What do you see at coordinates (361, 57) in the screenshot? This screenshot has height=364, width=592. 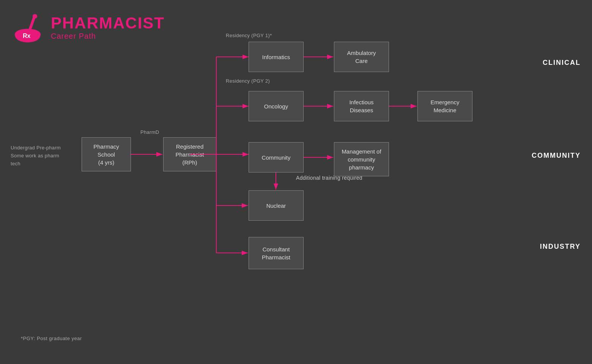 I see `ambulatory-care-box: Ambulatory Care` at bounding box center [361, 57].